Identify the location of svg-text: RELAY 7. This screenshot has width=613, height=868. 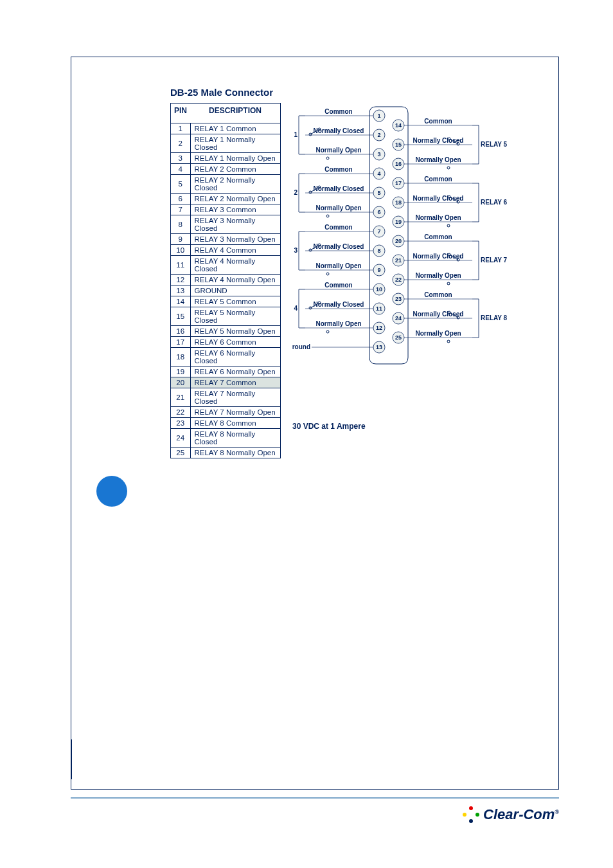
(494, 260).